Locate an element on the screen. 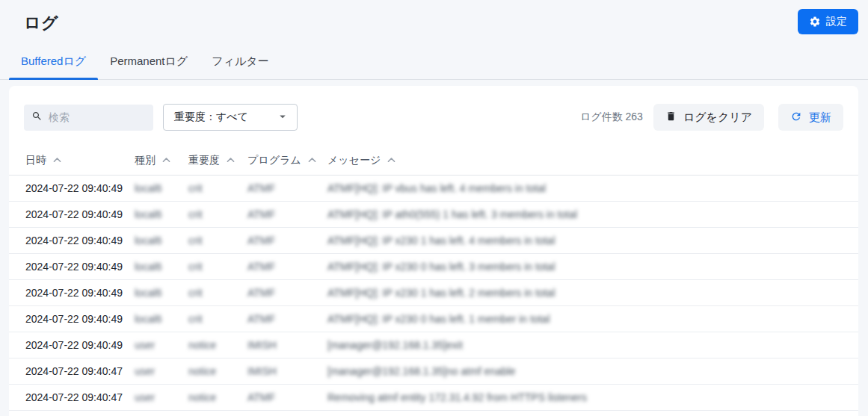 This screenshot has height=416, width=868. cell-message: ATMF[HQ]: IP x230 0 has left. 1 member i… is located at coordinates (588, 320).